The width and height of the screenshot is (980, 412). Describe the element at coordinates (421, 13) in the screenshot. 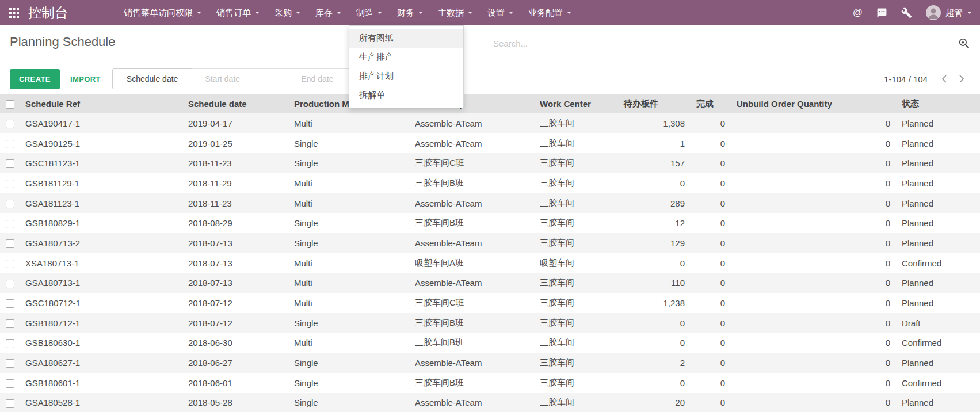

I see `caret-down-icon` at that location.